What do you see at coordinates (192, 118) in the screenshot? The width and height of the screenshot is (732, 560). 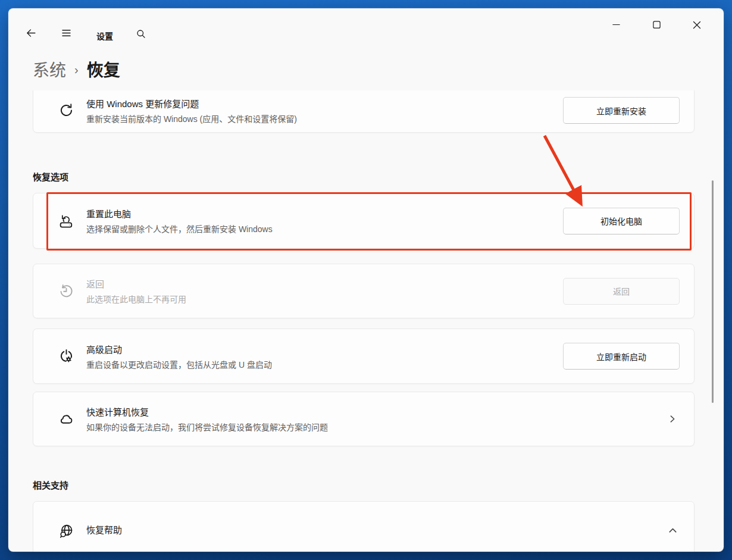 I see `card-description: 重新安装当前版本的 Windows (应用、文件和设置将保留)` at bounding box center [192, 118].